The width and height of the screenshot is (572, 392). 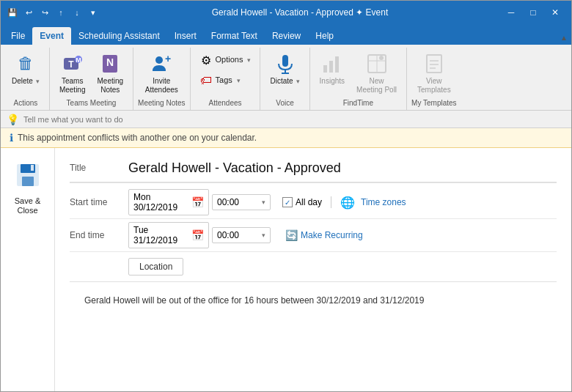 What do you see at coordinates (332, 69) in the screenshot?
I see `insights-button: Insights` at bounding box center [332, 69].